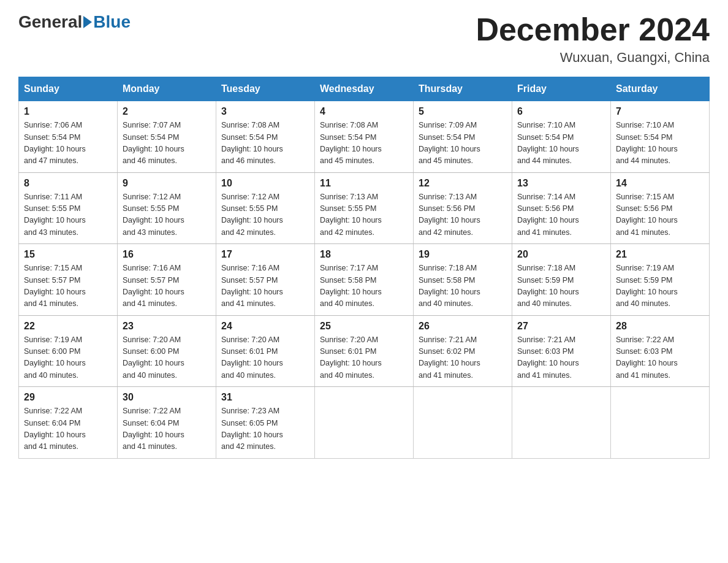 The width and height of the screenshot is (728, 563). What do you see at coordinates (561, 183) in the screenshot?
I see `day-number: 13` at bounding box center [561, 183].